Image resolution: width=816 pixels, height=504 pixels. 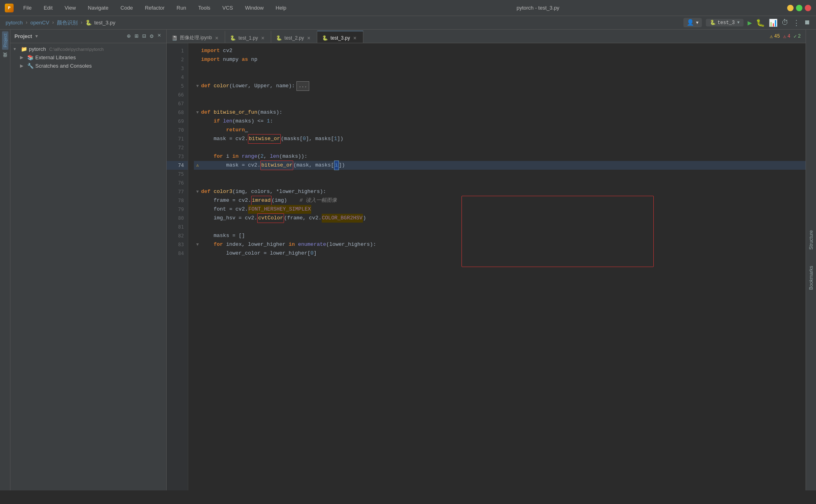 I want to click on folded-indicator: ..., so click(x=303, y=86).